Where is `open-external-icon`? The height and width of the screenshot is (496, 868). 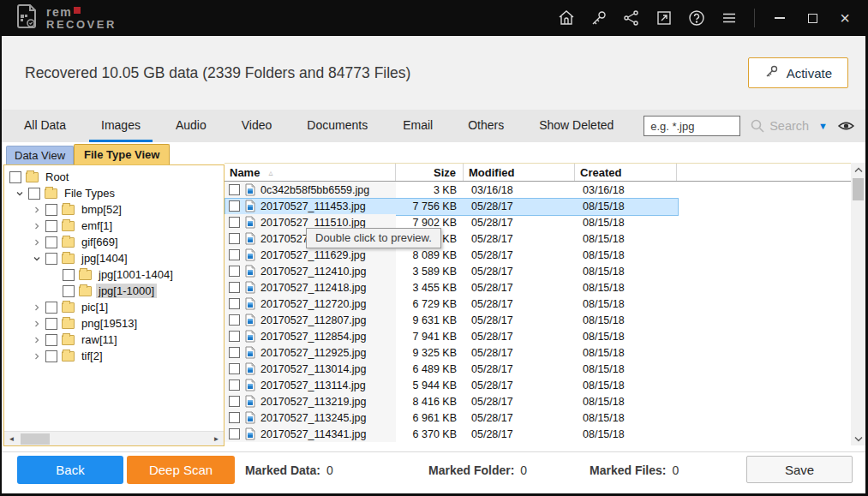
open-external-icon is located at coordinates (664, 18).